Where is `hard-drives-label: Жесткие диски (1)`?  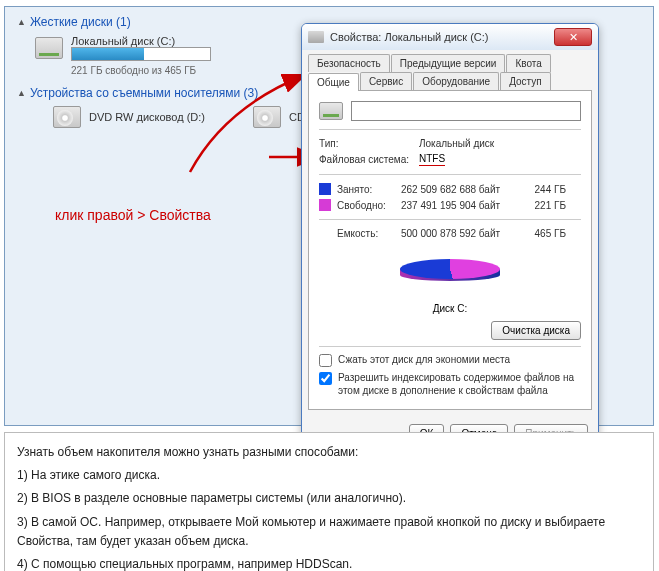
hard-drives-label: Жесткие диски (1) is located at coordinates (80, 22).